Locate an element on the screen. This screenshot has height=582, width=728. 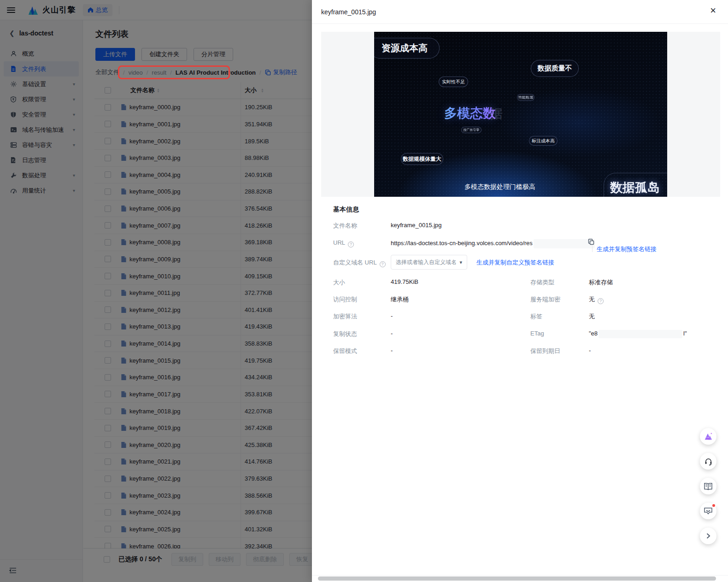
preview-caption: 多模态数据处理门槛极高 is located at coordinates (500, 187).